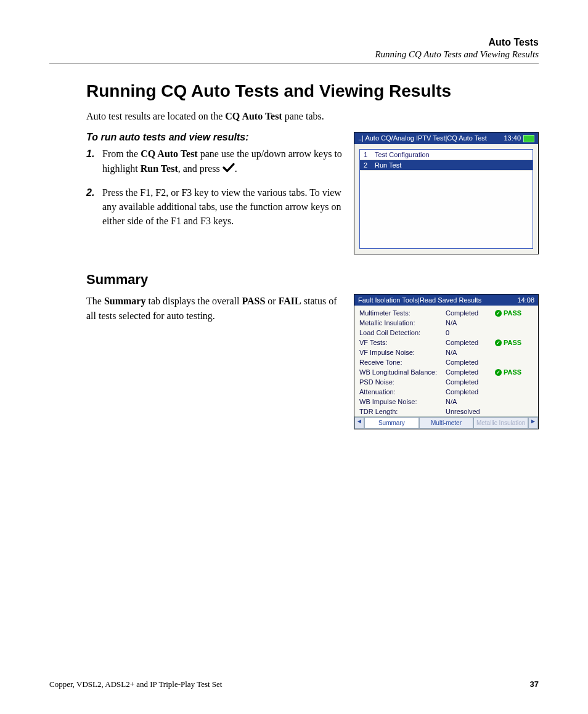 Image resolution: width=588 pixels, height=714 pixels. I want to click on intro-text: Auto test results are located on the, so click(155, 116).